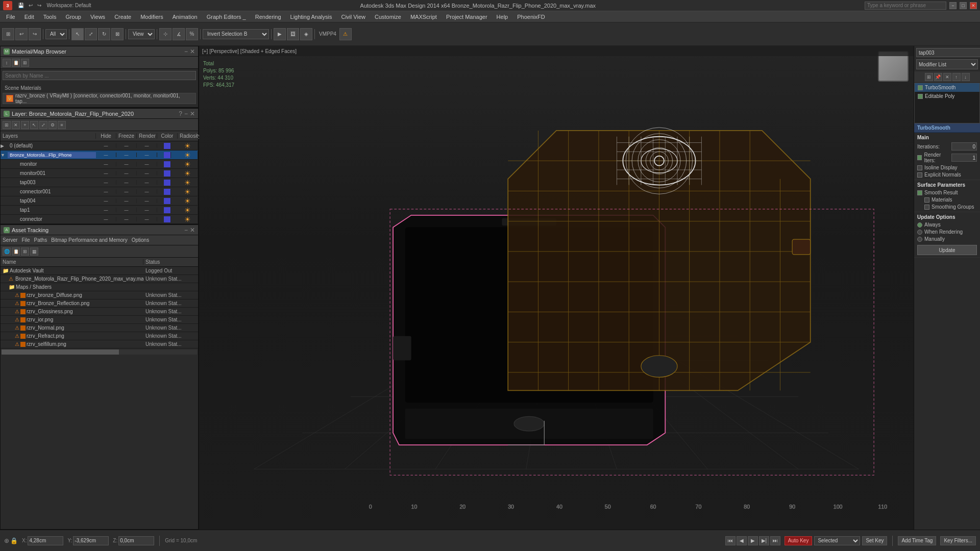 Image resolution: width=980 pixels, height=551 pixels. I want to click on search-input, so click(905, 6).